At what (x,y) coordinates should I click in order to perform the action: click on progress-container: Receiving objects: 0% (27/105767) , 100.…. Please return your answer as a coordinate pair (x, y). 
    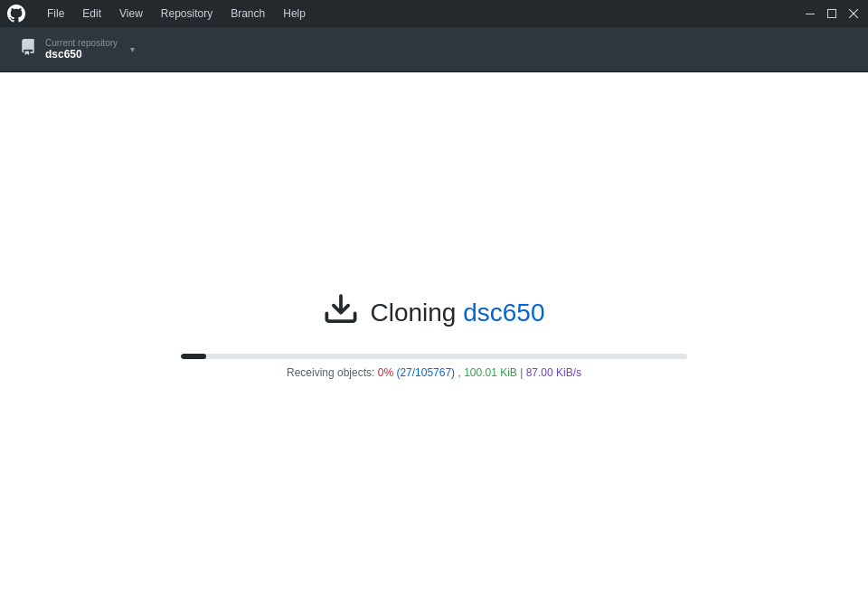
    Looking at the image, I should click on (434, 366).